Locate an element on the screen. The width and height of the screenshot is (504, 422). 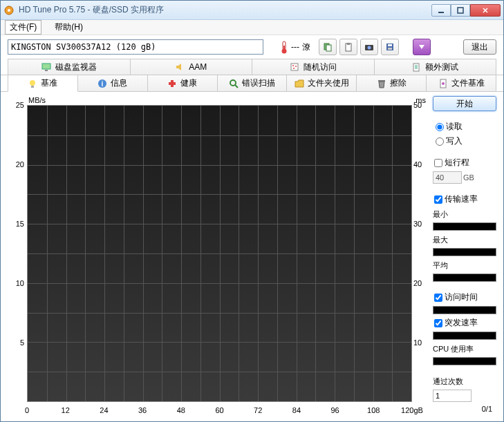
y-left-label: MB/s is located at coordinates (37, 100).